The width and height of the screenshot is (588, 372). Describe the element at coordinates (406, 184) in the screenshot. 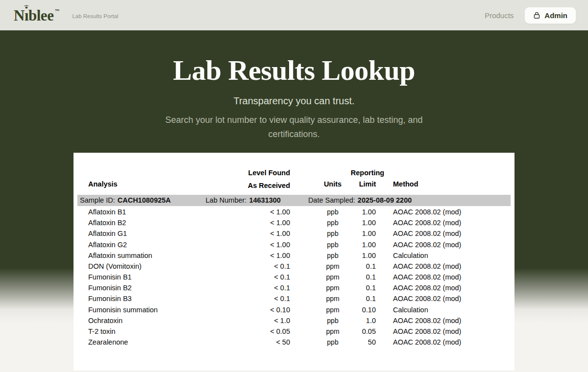

I see `col-header-method: Method` at that location.